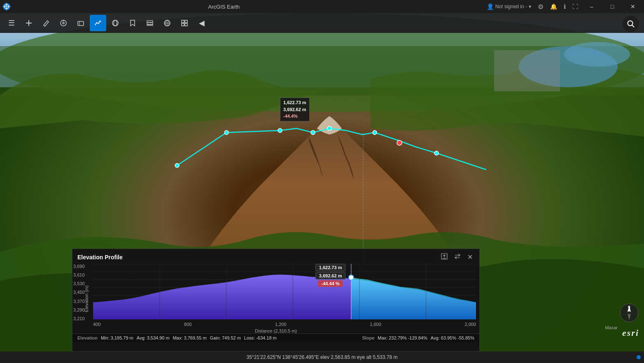  I want to click on status-indicator, so click(639, 357).